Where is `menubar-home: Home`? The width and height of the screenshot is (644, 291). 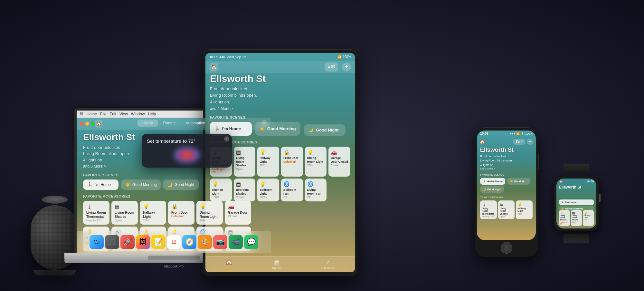 menubar-home: Home is located at coordinates (92, 114).